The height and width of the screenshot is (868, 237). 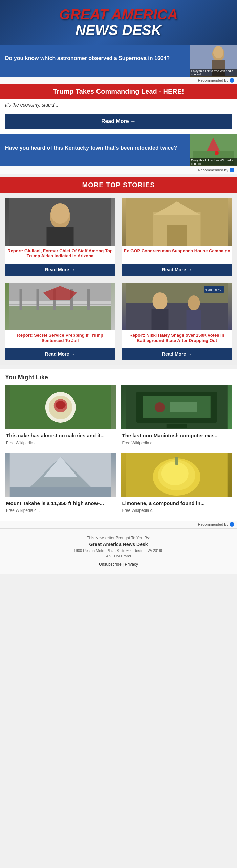 I want to click on story-card-3: Report: Secret Service Prepping If Trump…, so click(x=60, y=322).